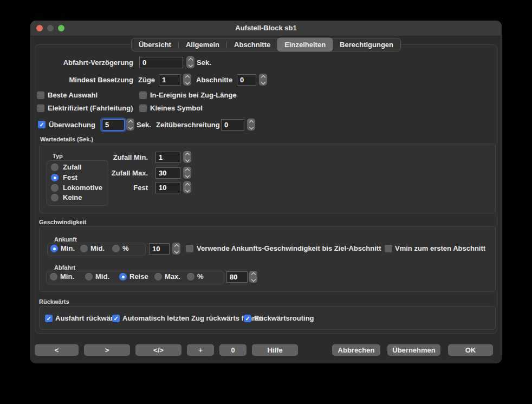 The width and height of the screenshot is (532, 404). Describe the element at coordinates (170, 80) in the screenshot. I see `trains-field: 1` at that location.